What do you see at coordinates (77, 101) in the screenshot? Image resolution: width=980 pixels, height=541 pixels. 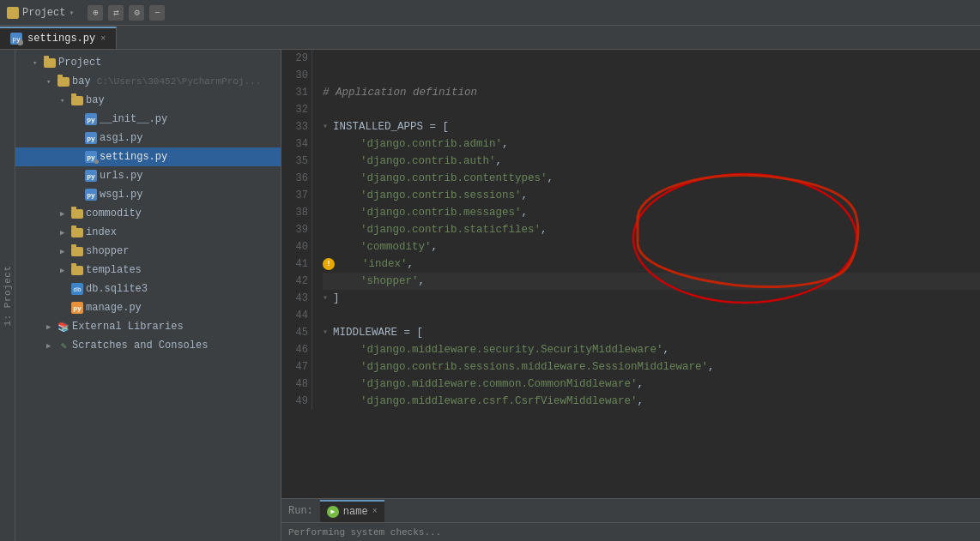 I see `bay-inner-folder-icon` at bounding box center [77, 101].